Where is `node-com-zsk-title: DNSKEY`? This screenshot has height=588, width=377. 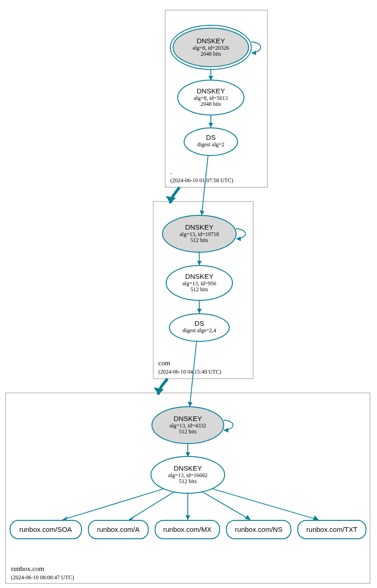 node-com-zsk-title: DNSKEY is located at coordinates (199, 276).